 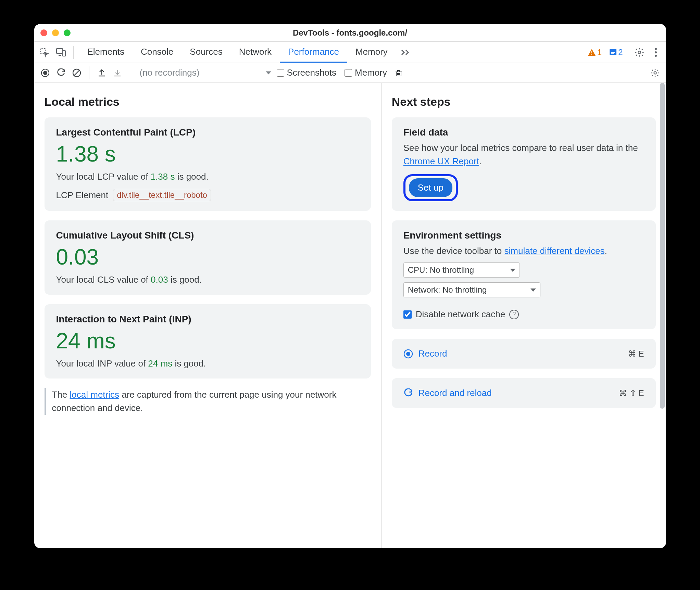 What do you see at coordinates (524, 393) in the screenshot?
I see `record-reload-card: Record and reload ⌘ ⇧ E` at bounding box center [524, 393].